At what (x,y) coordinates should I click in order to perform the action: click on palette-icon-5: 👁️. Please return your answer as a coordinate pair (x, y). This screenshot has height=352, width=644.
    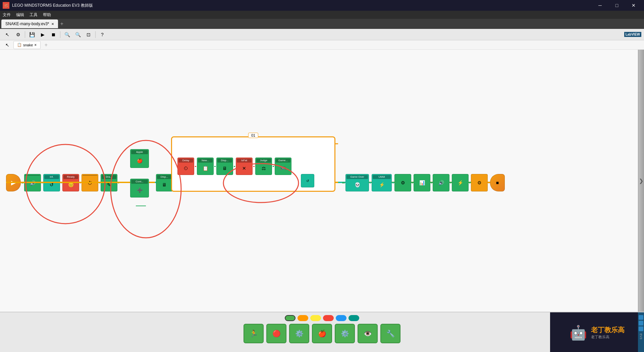
    Looking at the image, I should click on (368, 334).